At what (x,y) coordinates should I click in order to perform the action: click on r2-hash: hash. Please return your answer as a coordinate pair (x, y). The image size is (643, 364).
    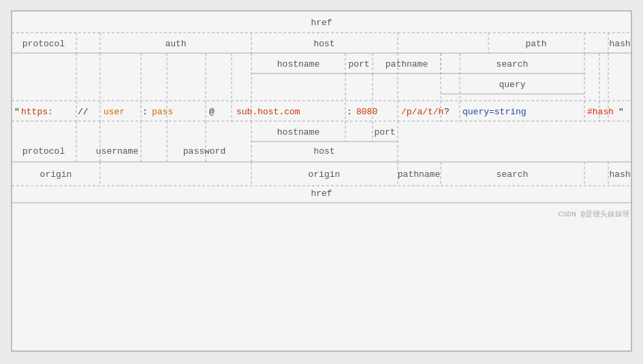
    Looking at the image, I should click on (620, 44).